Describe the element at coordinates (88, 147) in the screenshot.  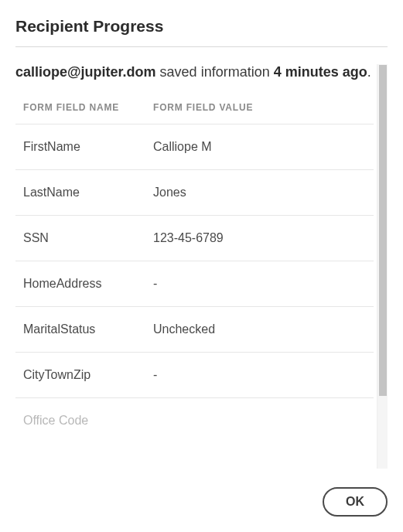
I see `field-name: FirstName` at that location.